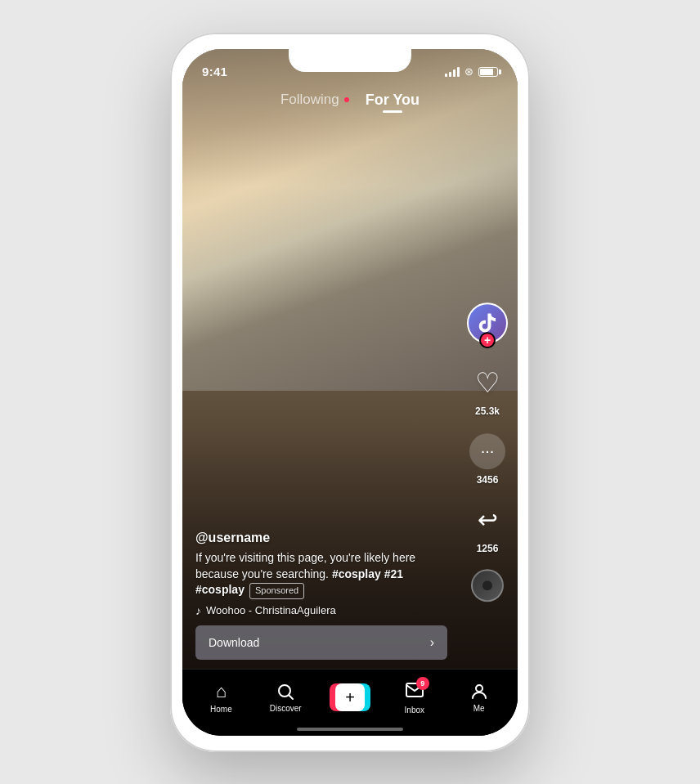 This screenshot has width=700, height=784. What do you see at coordinates (487, 585) in the screenshot?
I see `music-disc-button` at bounding box center [487, 585].